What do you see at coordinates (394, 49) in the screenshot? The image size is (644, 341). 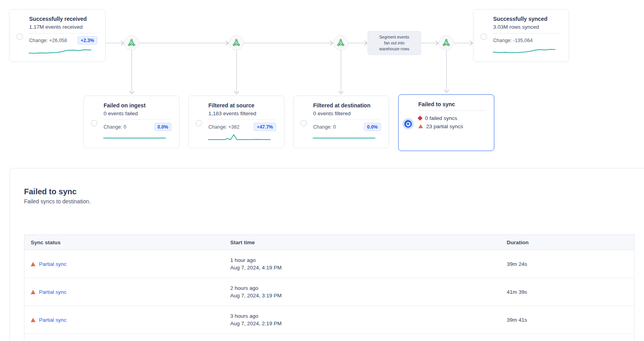 I see `note-line: warehouse rows` at bounding box center [394, 49].